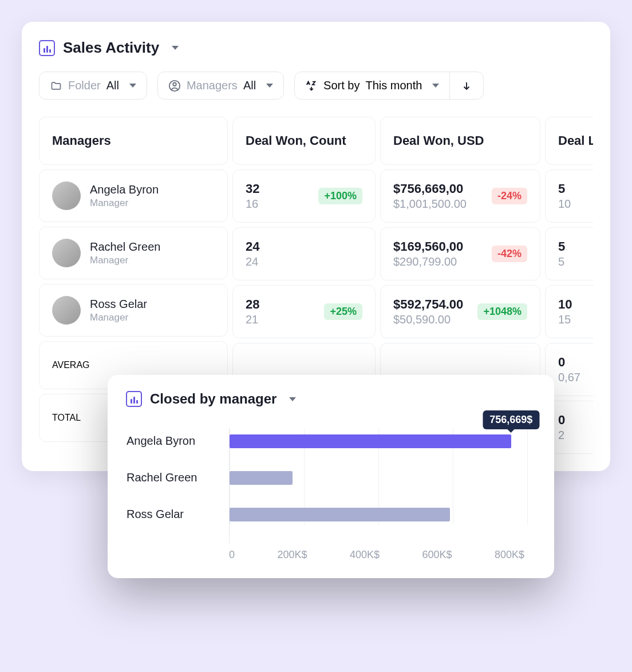  Describe the element at coordinates (124, 190) in the screenshot. I see `manager-name: Angela Byron` at that location.